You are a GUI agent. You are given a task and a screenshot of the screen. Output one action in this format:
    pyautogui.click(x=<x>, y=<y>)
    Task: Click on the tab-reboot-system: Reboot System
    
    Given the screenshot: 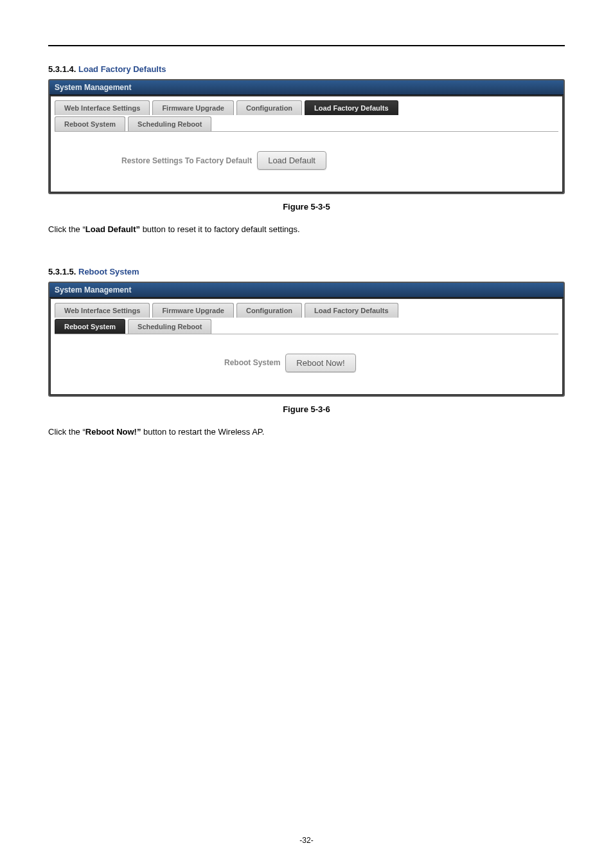 What is the action you would take?
    pyautogui.click(x=90, y=123)
    